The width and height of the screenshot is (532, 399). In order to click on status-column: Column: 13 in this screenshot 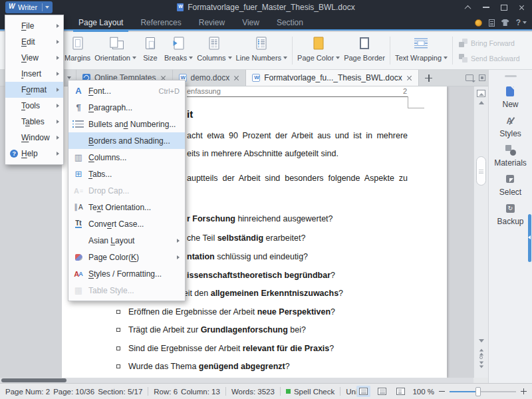, I will do `click(201, 392)`.